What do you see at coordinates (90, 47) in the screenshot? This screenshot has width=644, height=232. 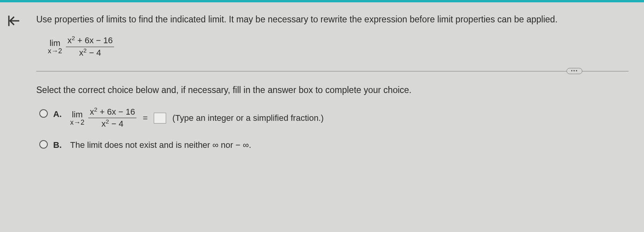 I see `fraction-bar` at bounding box center [90, 47].